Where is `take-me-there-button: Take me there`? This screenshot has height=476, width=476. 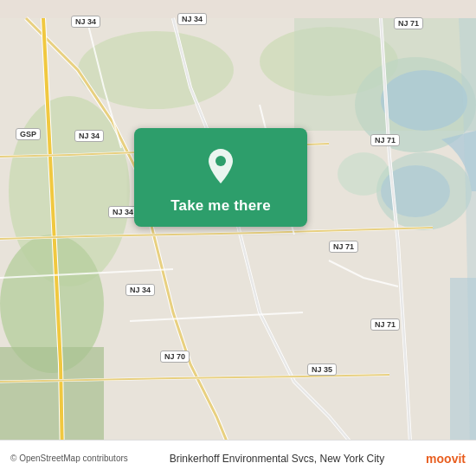 take-me-there-button: Take me there is located at coordinates (221, 206).